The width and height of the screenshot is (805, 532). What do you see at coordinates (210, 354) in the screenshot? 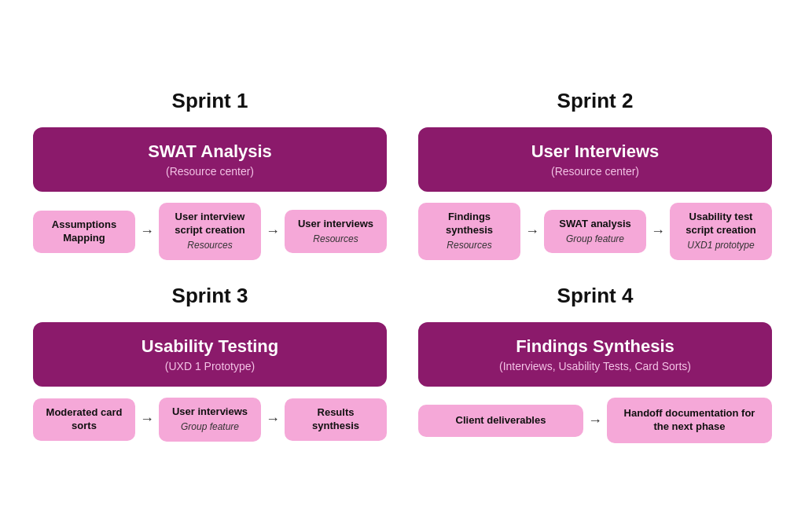
I see `sprint-3-main-card: Usability Testing (UXD 1 Prototype)` at bounding box center [210, 354].